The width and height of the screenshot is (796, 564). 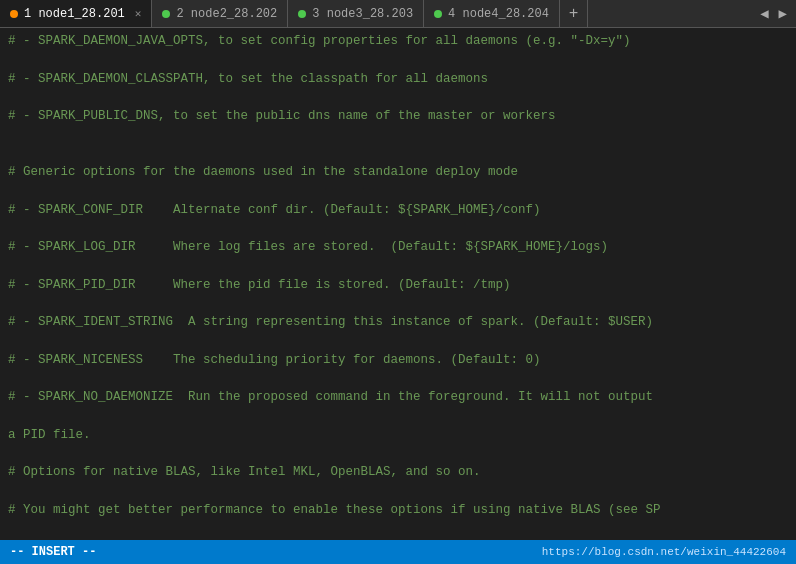 I want to click on tab-add-button: +, so click(x=574, y=14).